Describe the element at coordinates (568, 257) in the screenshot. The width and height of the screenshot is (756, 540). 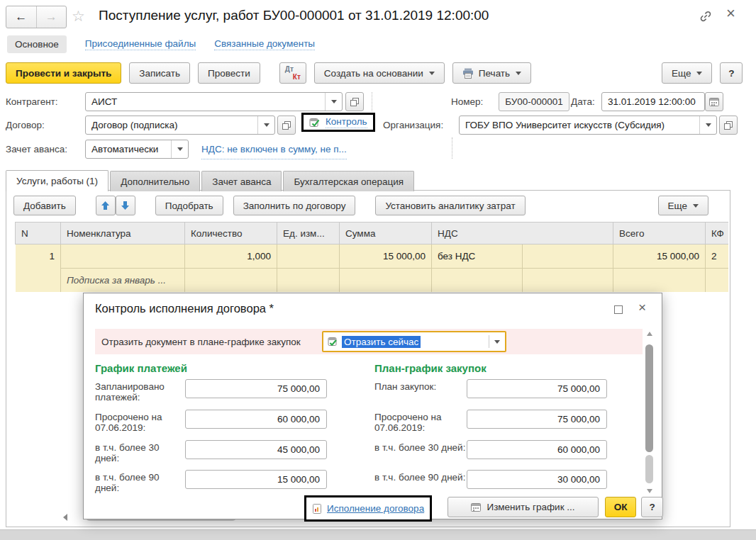
I see `cell-vat-extra` at that location.